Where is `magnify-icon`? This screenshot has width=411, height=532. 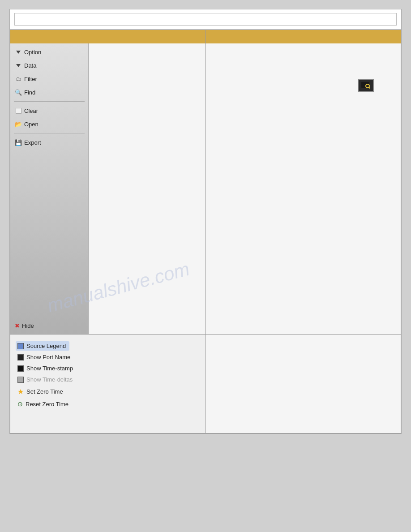
magnify-icon is located at coordinates (366, 86).